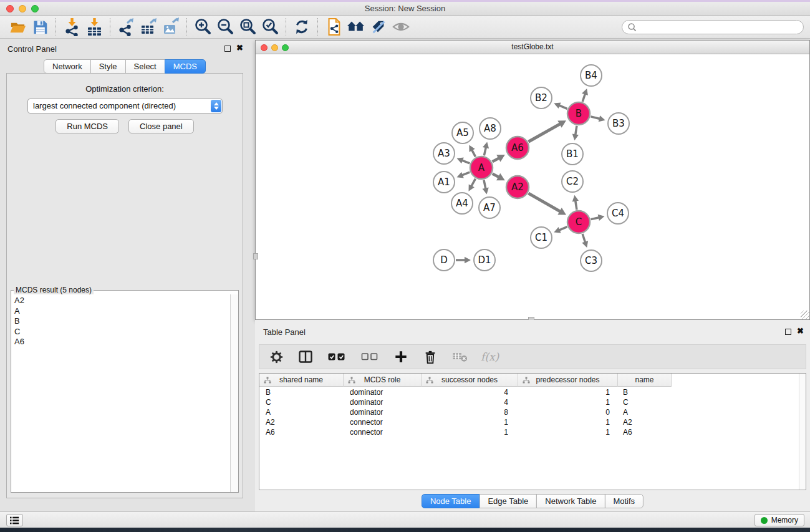 The image size is (810, 532). Describe the element at coordinates (17, 27) in the screenshot. I see `open-file-button` at that location.